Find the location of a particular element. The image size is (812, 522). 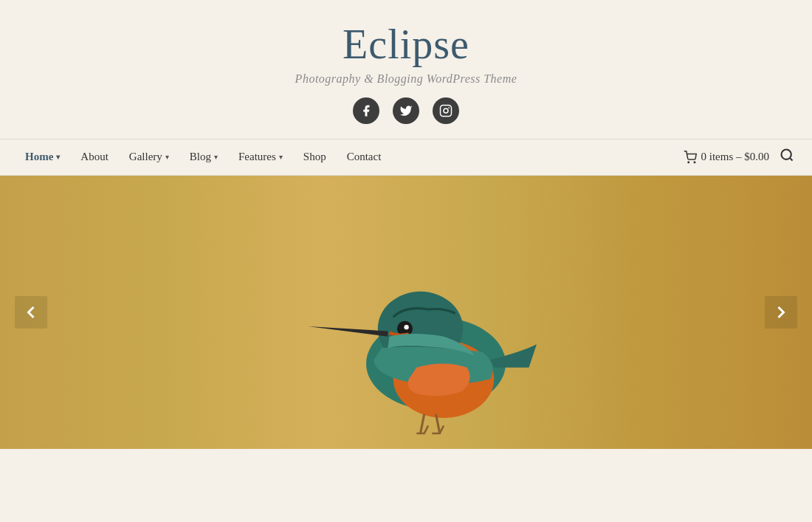

cart-icon is located at coordinates (690, 157).